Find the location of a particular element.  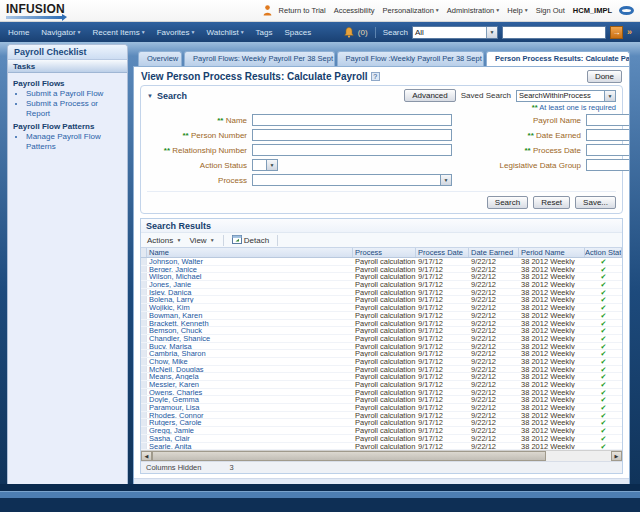

person-name-link: Doyle, Gemma is located at coordinates (250, 400).